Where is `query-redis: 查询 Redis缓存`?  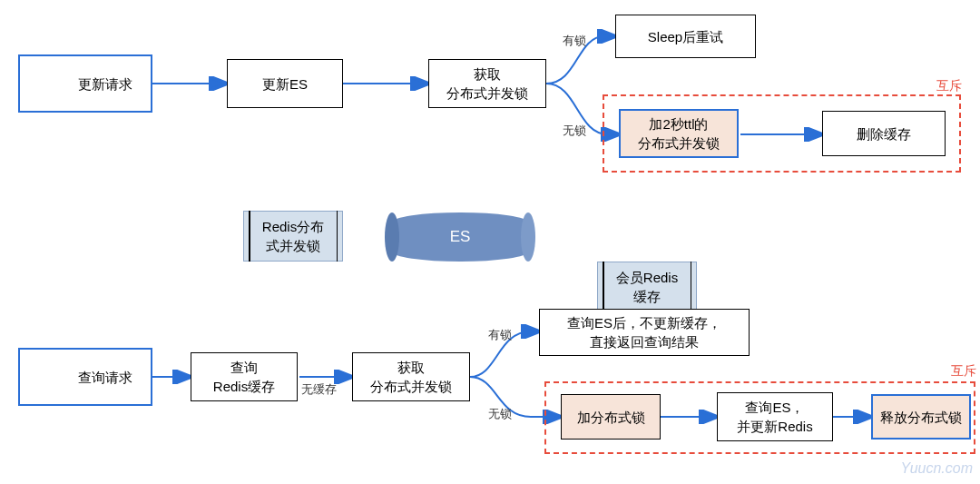 query-redis: 查询 Redis缓存 is located at coordinates (244, 377).